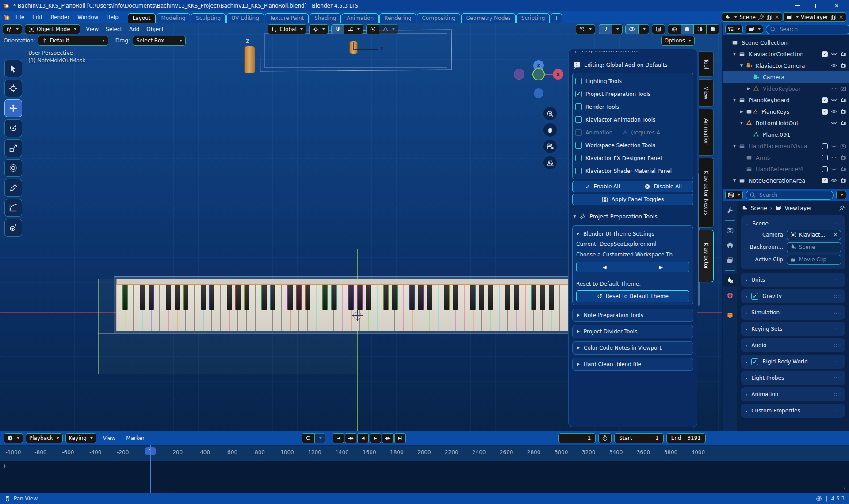  Describe the element at coordinates (786, 123) in the screenshot. I see `outliner-row: ▼BottomHoldOut` at that location.